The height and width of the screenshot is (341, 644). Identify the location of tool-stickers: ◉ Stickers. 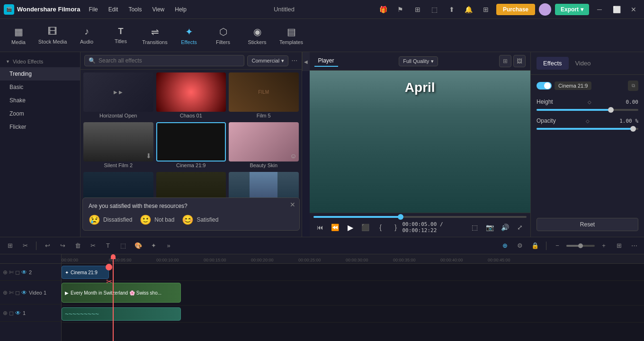
(257, 36).